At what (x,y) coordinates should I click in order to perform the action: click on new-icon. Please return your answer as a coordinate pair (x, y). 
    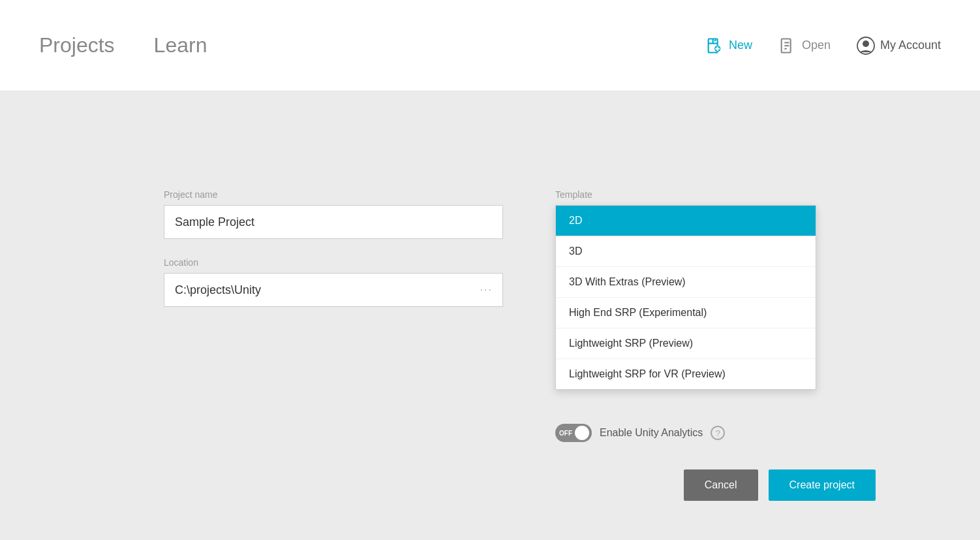
    Looking at the image, I should click on (714, 46).